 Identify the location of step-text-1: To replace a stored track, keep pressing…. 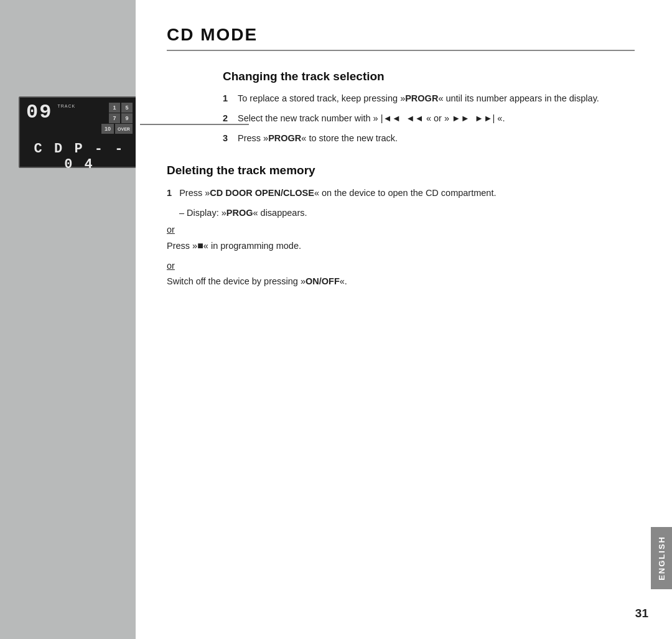
(436, 99).